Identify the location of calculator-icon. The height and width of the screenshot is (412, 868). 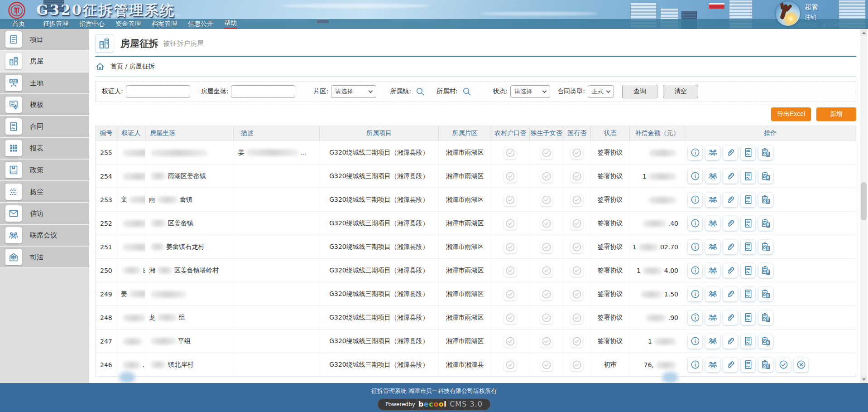
(766, 317).